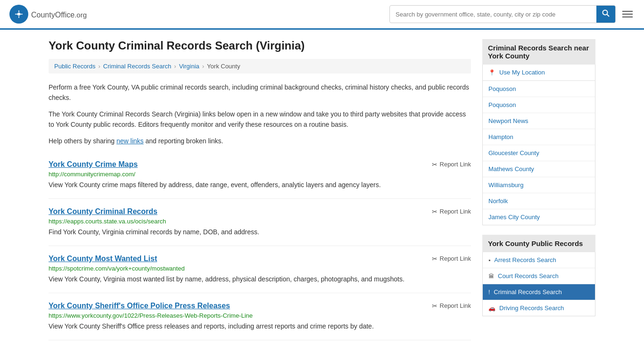 This screenshot has width=644, height=362. Describe the element at coordinates (539, 308) in the screenshot. I see `driving-records-item: 🚗 Driving Records Search` at that location.